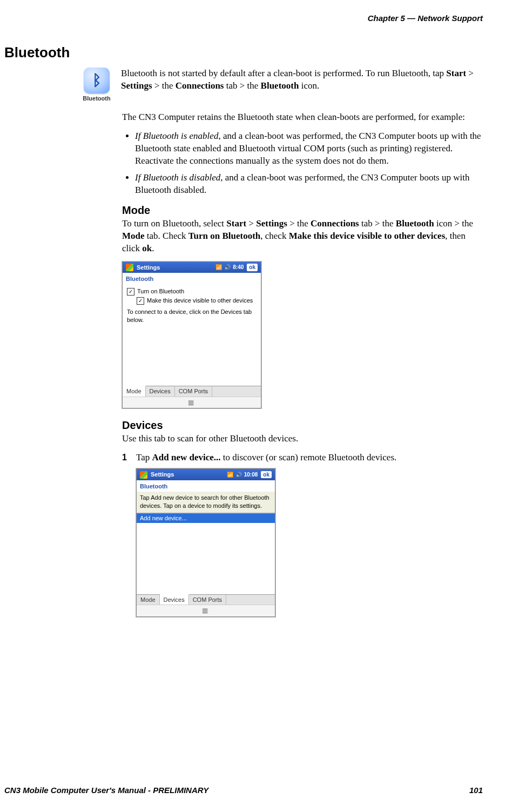 Image resolution: width=526 pixels, height=812 pixels. I want to click on checkbox-turn-on: ✓, so click(131, 292).